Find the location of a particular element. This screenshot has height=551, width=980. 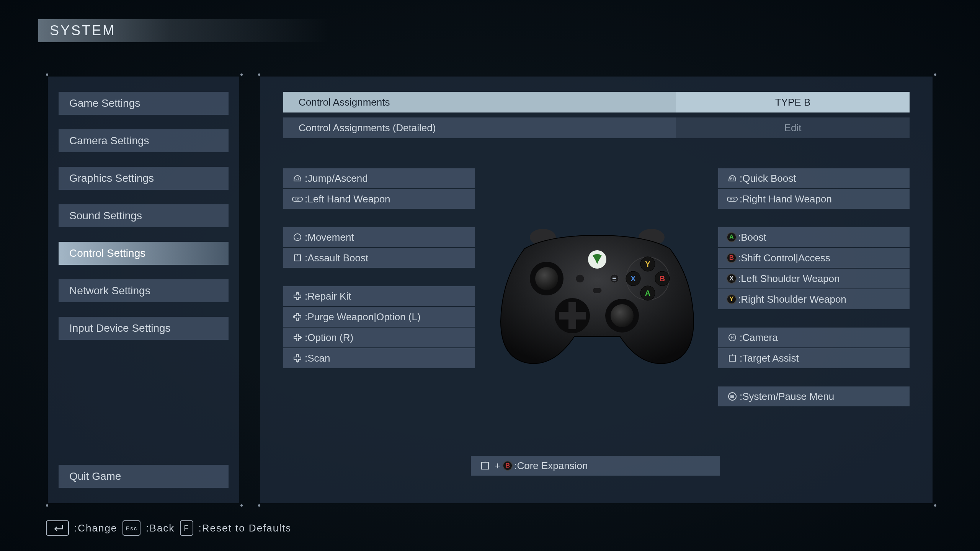

page-header: SYSTEM is located at coordinates (184, 31).